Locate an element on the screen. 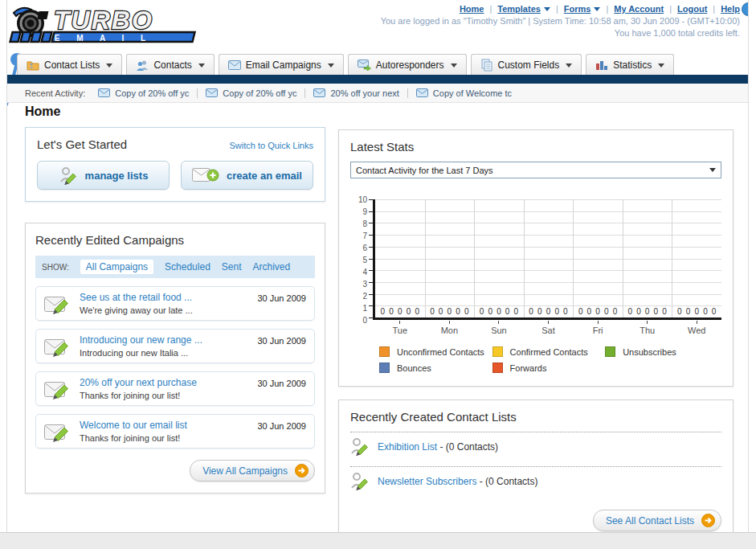 Image resolution: width=756 pixels, height=549 pixels. campaign-title-link: Welcome to our email list is located at coordinates (164, 425).